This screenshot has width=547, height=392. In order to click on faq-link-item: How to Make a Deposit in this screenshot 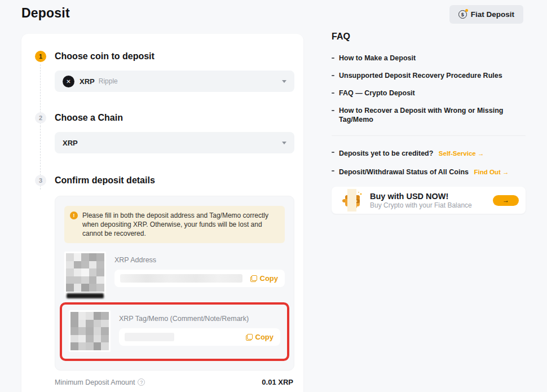, I will do `click(429, 58)`.